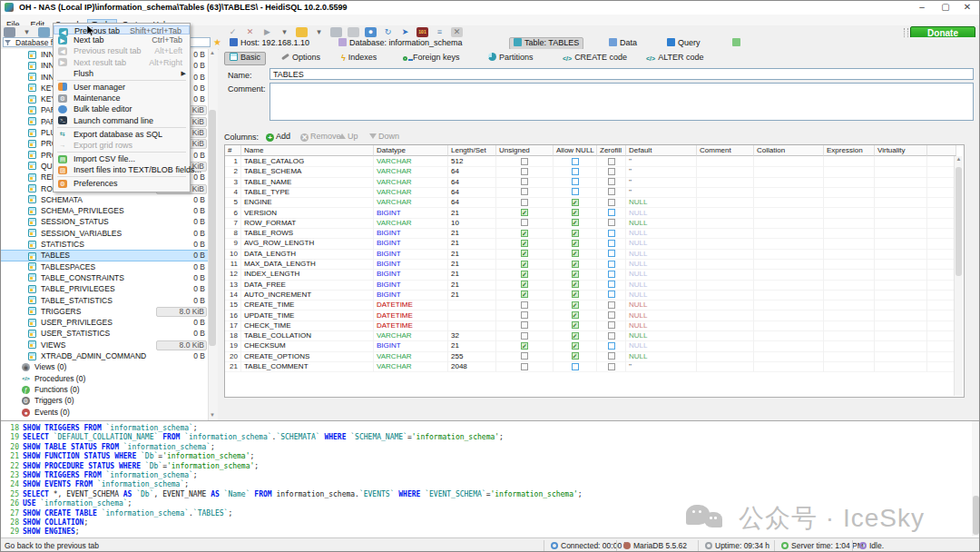 The height and width of the screenshot is (552, 980). I want to click on run-caret-icon: ▾, so click(285, 33).